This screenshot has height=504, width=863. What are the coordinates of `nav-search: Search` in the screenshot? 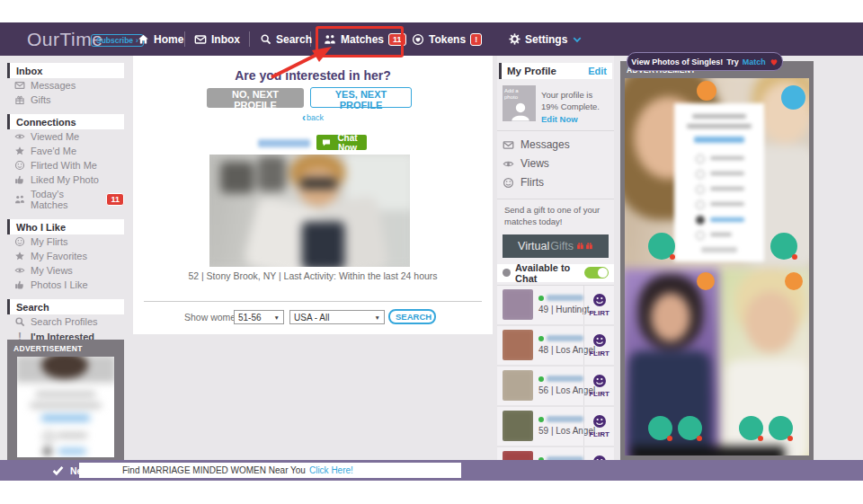 It's located at (286, 40).